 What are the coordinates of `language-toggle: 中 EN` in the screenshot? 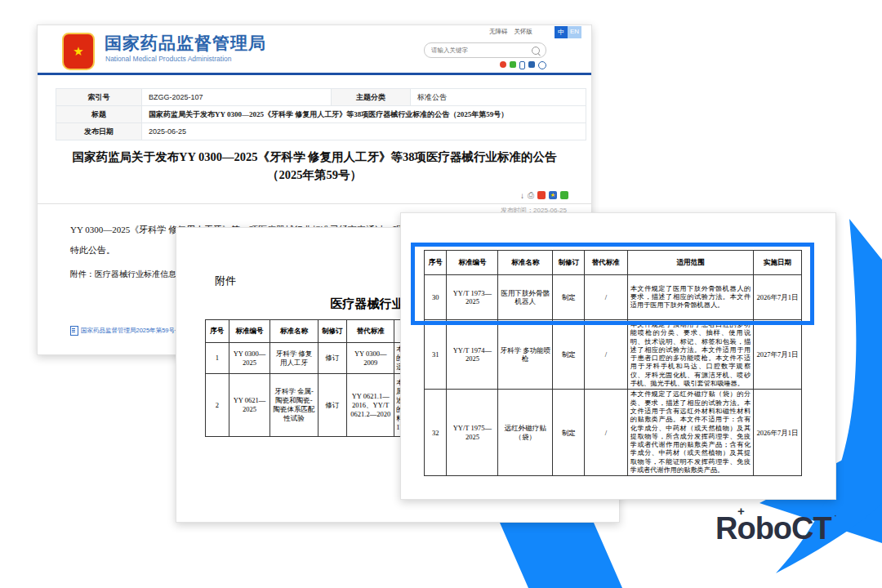 It's located at (568, 33).